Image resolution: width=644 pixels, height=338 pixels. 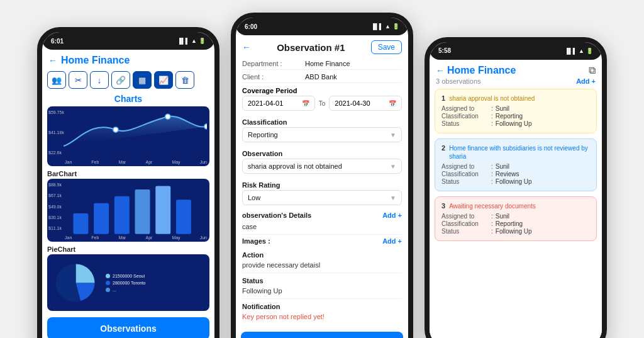 What do you see at coordinates (57, 80) in the screenshot?
I see `tool-users: 👥` at bounding box center [57, 80].